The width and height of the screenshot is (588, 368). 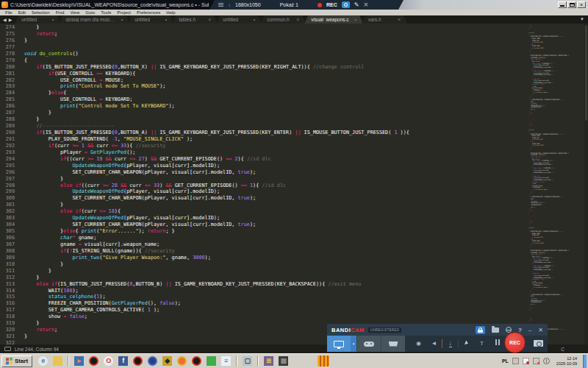 What do you see at coordinates (264, 132) in the screenshot?
I see `code-line: 290 if(IS_BUTTON_JUST_PRESSED(0,BUTTON_A…` at bounding box center [264, 132].